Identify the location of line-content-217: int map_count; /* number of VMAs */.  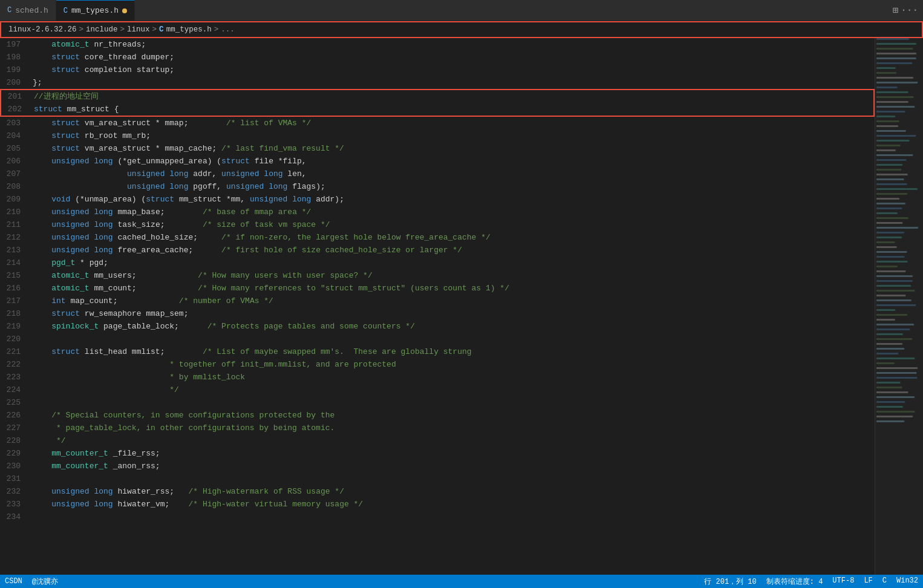
(452, 301).